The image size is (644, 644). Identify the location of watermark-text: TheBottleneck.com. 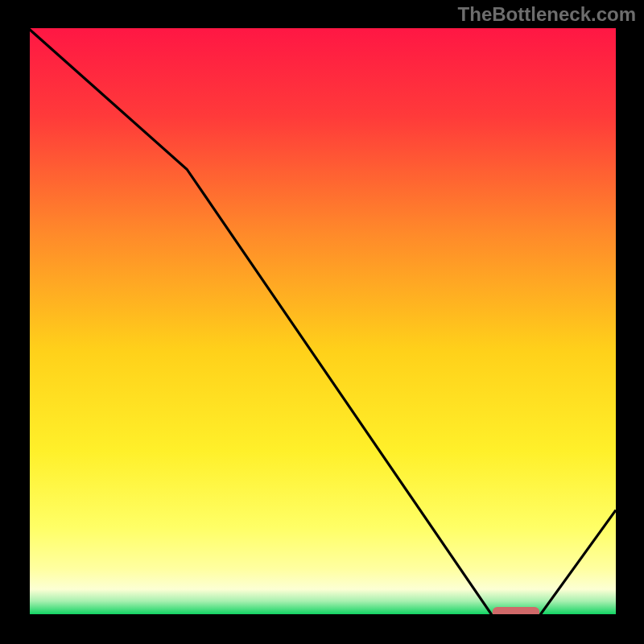
(547, 14).